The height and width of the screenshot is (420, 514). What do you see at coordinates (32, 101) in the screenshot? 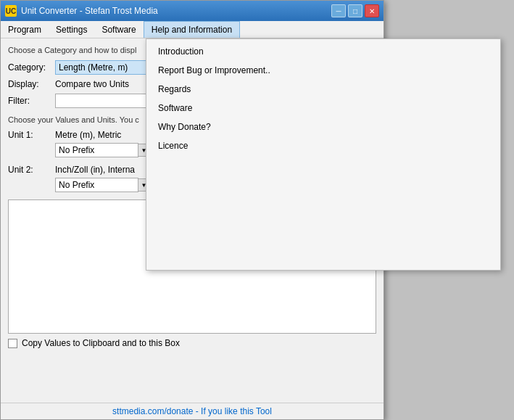
I see `filter-label: Filter:` at bounding box center [32, 101].